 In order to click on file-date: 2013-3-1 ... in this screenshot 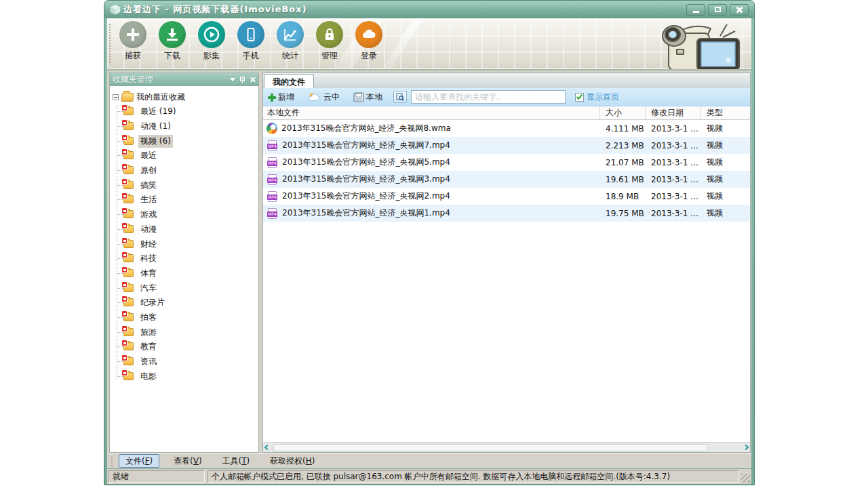, I will do `click(673, 163)`.